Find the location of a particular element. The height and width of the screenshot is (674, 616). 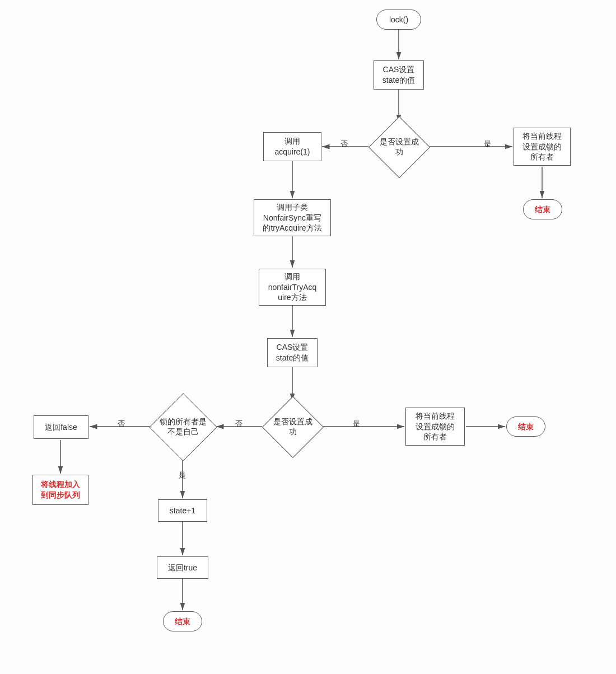

cas1-node: CAS设置 state的值 is located at coordinates (399, 75).